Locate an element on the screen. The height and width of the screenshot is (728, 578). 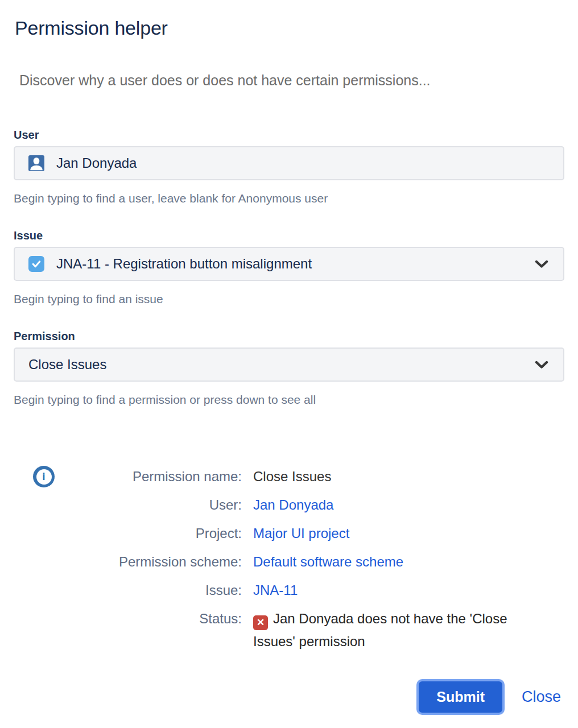
result-row-permission-scheme: Permission scheme: Default software sche… is located at coordinates (309, 562).